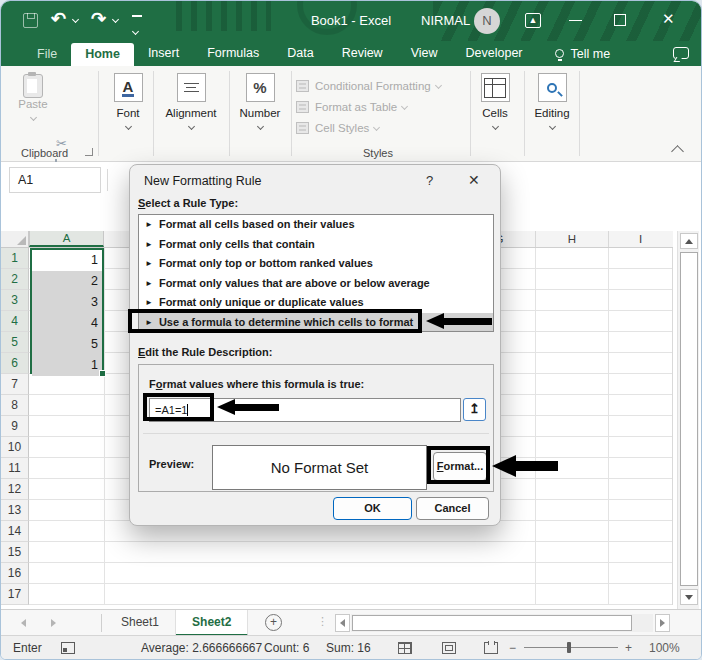 The height and width of the screenshot is (660, 702). Describe the element at coordinates (47, 54) in the screenshot. I see `tab-file: File` at that location.